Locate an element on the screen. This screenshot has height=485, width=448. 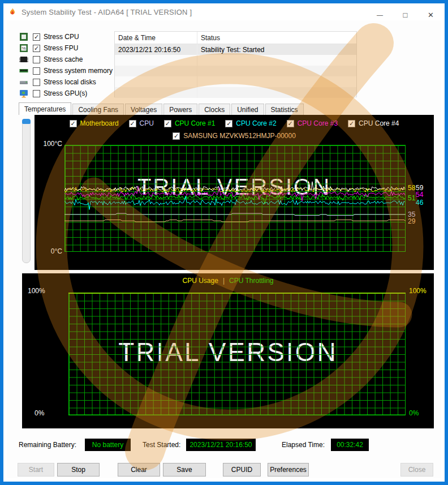
legend-cpu: ✓CPU is located at coordinates (141, 123).